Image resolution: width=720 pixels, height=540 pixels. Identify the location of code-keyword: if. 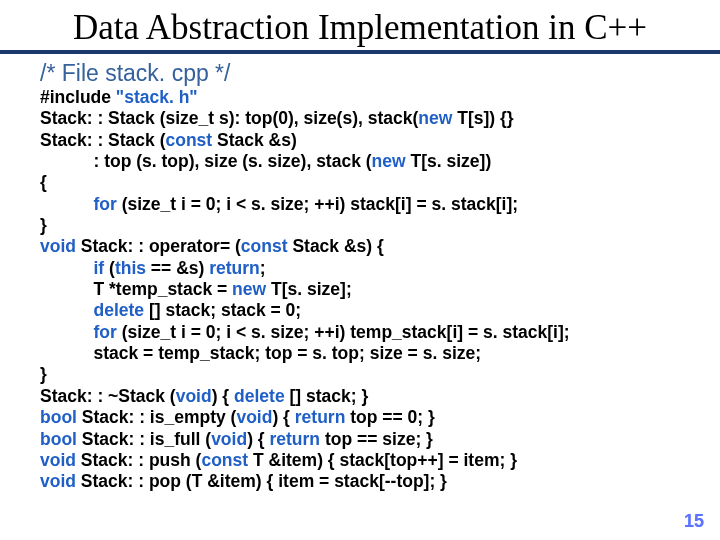
(101, 268).